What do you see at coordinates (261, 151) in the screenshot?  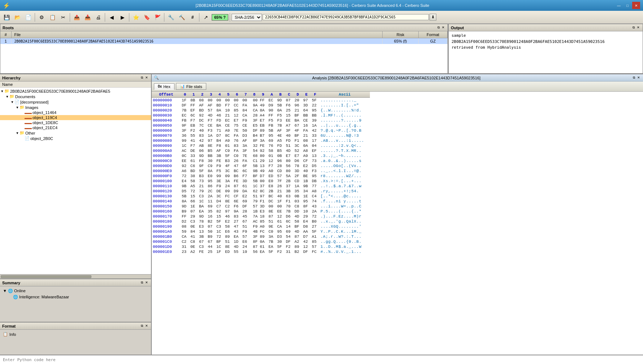 I see `table-row: 000000A0ACDE06B5AFC9FA3F549258B54D52A8EF…` at bounding box center [261, 151].